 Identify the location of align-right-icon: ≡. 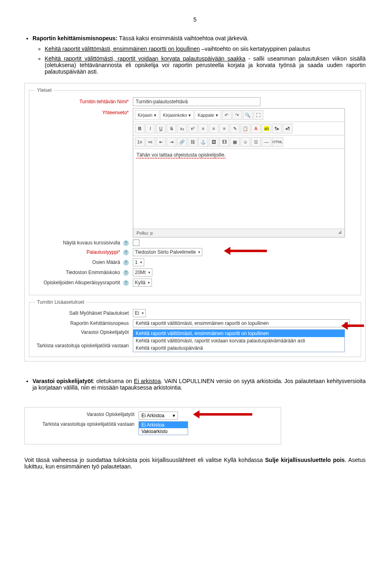
(224, 128).